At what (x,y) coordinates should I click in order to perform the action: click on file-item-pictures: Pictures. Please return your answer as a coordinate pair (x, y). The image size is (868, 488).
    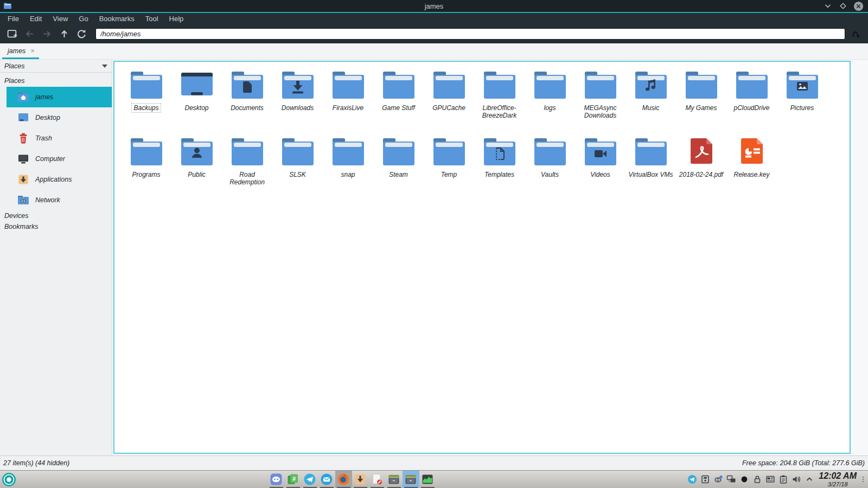
    Looking at the image, I should click on (802, 103).